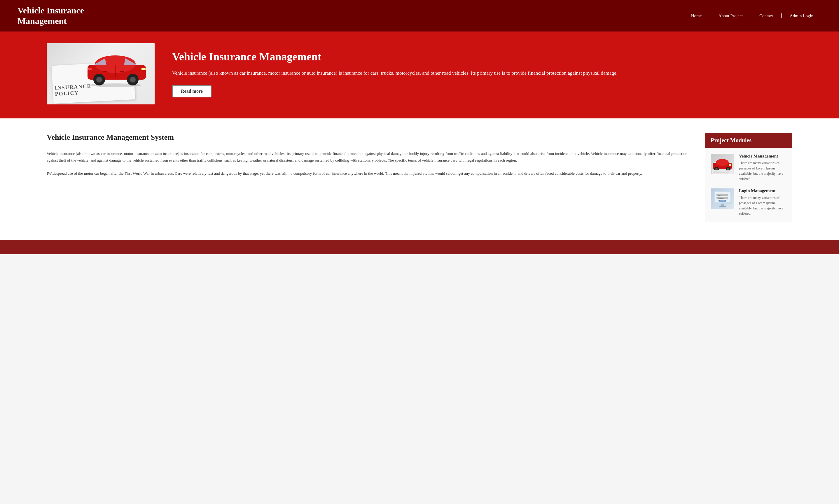 This screenshot has height=504, width=839. I want to click on section-title: Vehicle Insurance Management System, so click(367, 137).